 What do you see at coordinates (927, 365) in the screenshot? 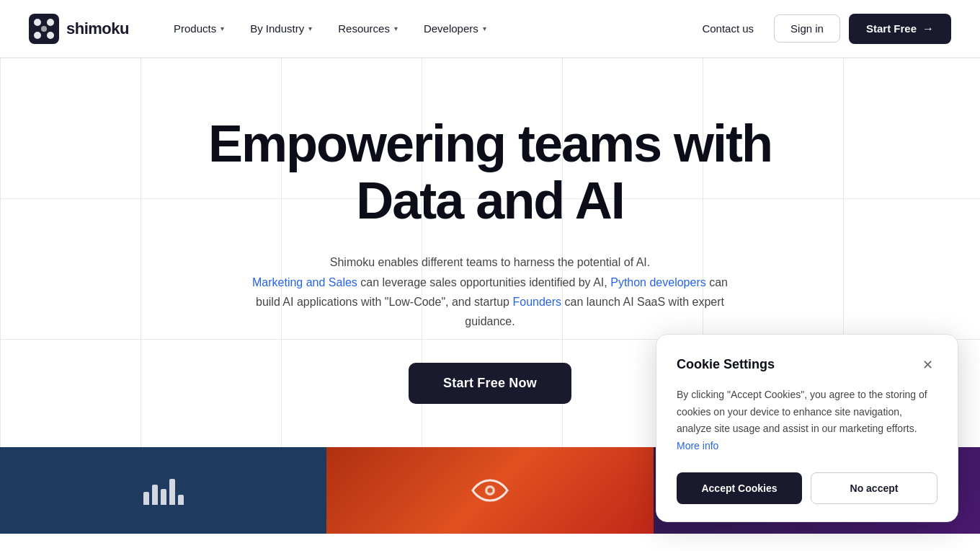
I see `cookie-close-button: ✕` at bounding box center [927, 365].